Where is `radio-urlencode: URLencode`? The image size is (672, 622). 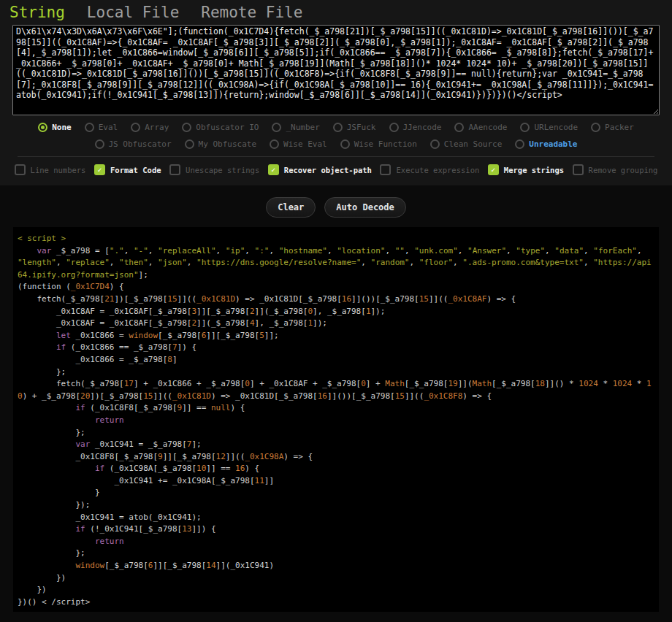
radio-urlencode: URLencode is located at coordinates (549, 127).